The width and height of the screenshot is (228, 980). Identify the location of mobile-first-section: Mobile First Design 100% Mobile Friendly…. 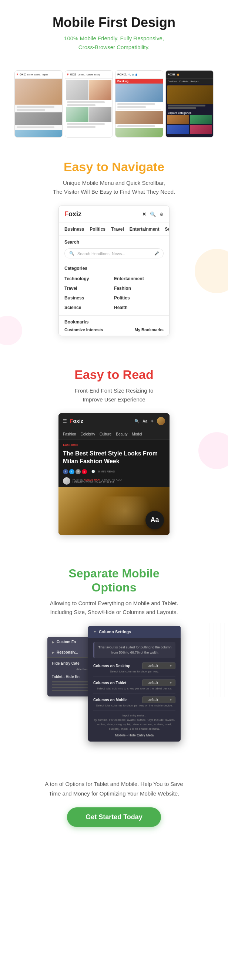
(114, 31).